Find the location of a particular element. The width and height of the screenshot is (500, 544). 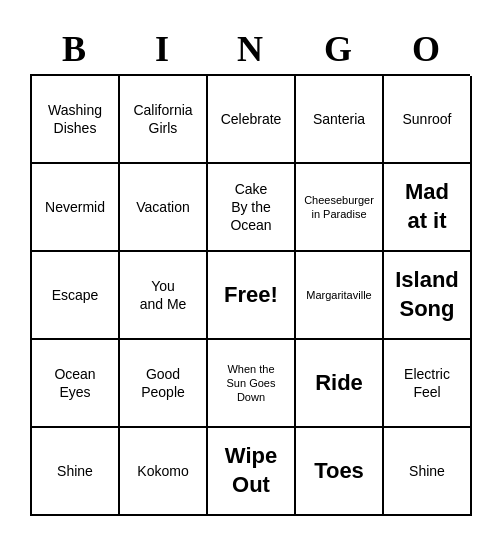

bingo-cell-7: CakeBy theOcean is located at coordinates (252, 208).